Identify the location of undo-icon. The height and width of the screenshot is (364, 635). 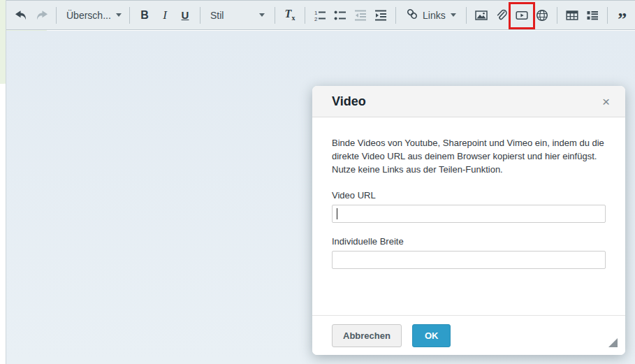
(21, 15).